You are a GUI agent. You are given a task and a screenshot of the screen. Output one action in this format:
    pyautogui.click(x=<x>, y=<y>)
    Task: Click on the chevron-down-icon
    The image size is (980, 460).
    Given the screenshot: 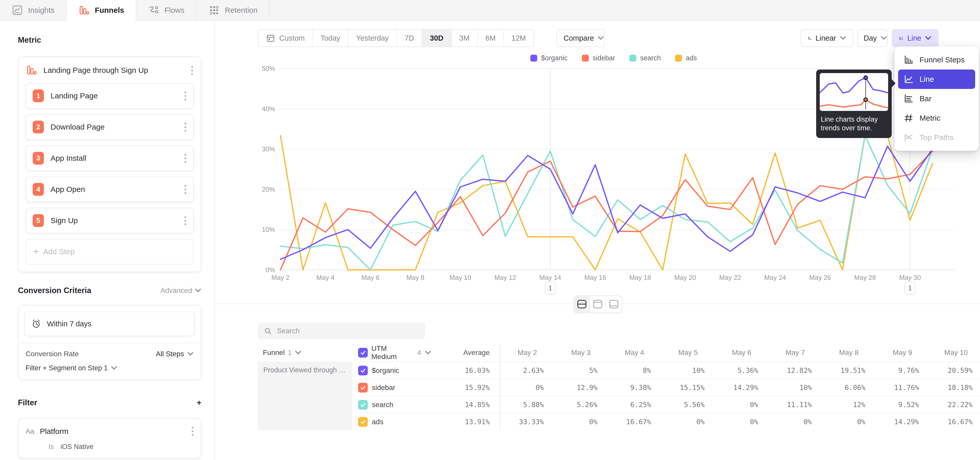 What is the action you would take?
    pyautogui.click(x=198, y=291)
    